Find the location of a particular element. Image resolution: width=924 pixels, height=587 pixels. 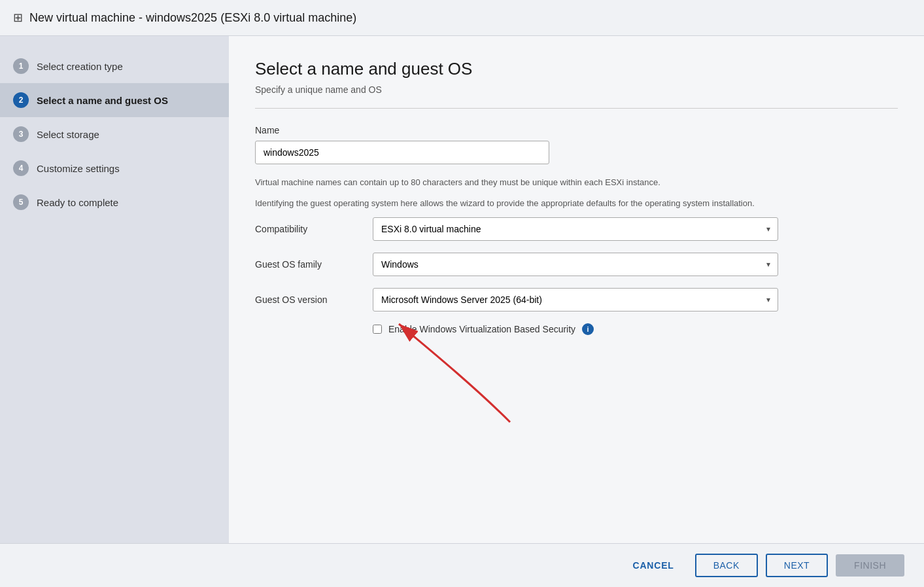

finish-button: FINISH is located at coordinates (870, 565).